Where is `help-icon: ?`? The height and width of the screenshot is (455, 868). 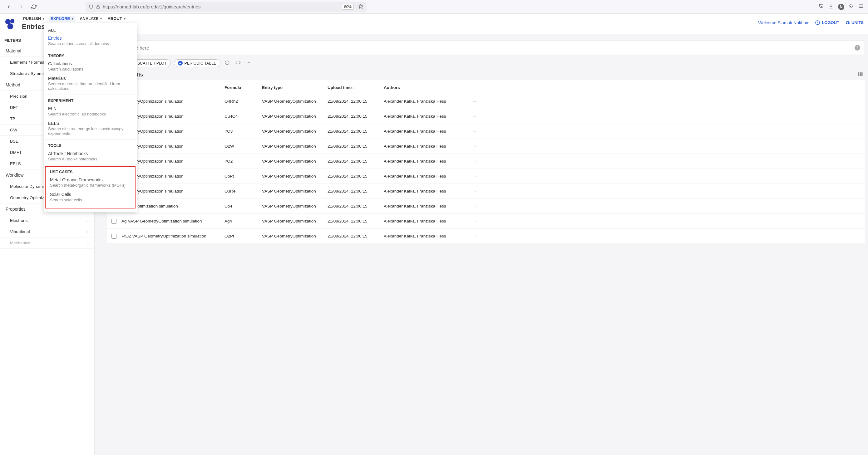
help-icon: ? is located at coordinates (857, 48).